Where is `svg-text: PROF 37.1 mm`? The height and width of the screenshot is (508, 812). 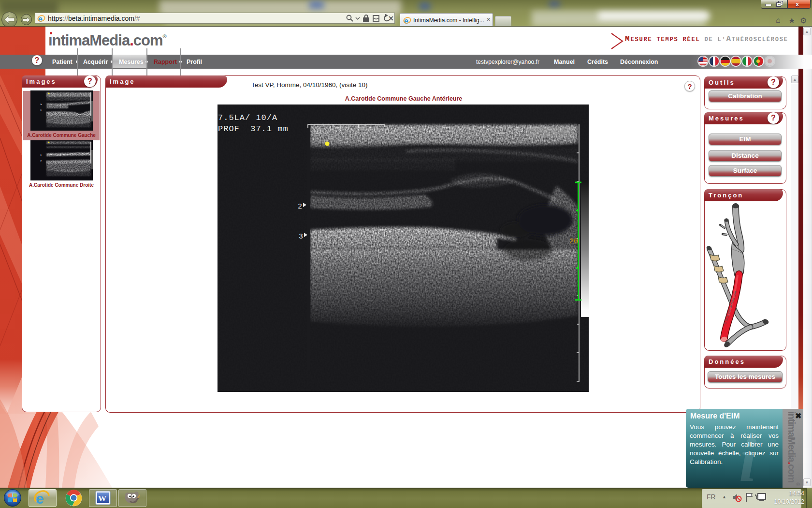
svg-text: PROF 37.1 mm is located at coordinates (253, 129).